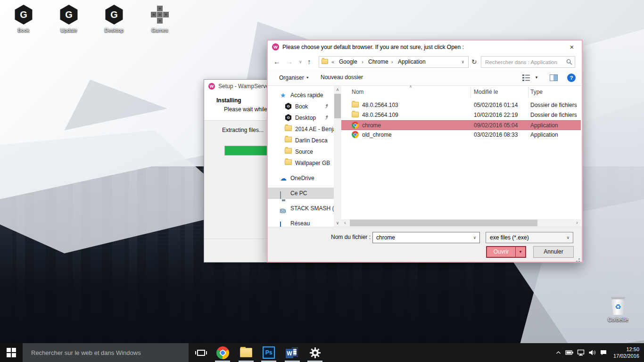  What do you see at coordinates (223, 353) in the screenshot?
I see `taskbar-chrome-button` at bounding box center [223, 353].